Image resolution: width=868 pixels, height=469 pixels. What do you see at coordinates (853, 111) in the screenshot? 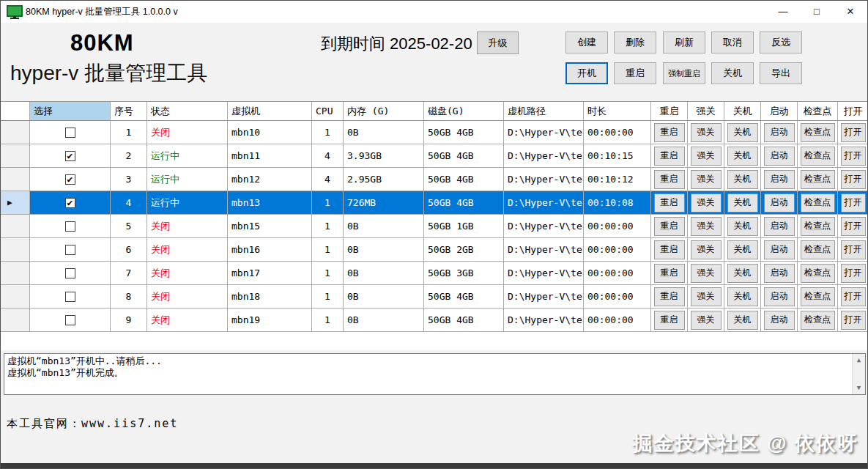
I see `column-header-open: 打开` at bounding box center [853, 111].